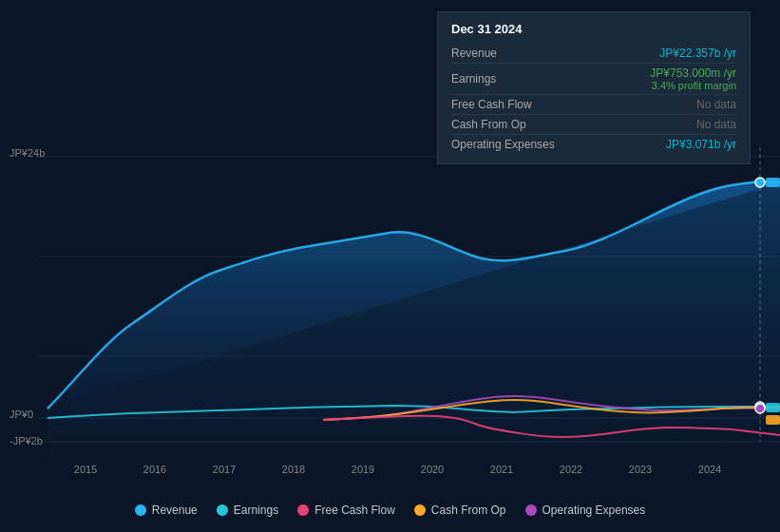  Describe the element at coordinates (27, 153) in the screenshot. I see `y-axis-top-label: JP¥24b` at that location.